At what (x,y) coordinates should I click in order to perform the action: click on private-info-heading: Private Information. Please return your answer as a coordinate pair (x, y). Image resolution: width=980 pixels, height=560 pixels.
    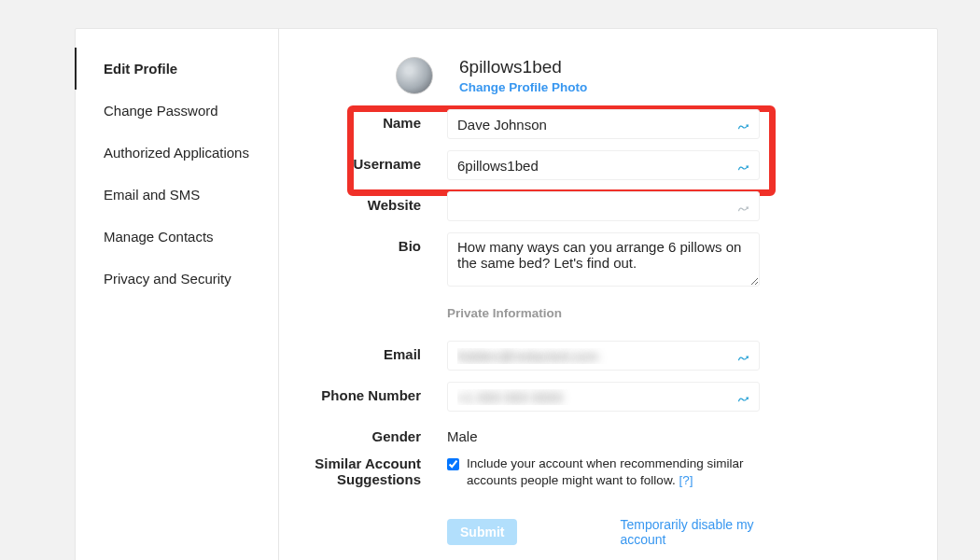
    Looking at the image, I should click on (603, 314).